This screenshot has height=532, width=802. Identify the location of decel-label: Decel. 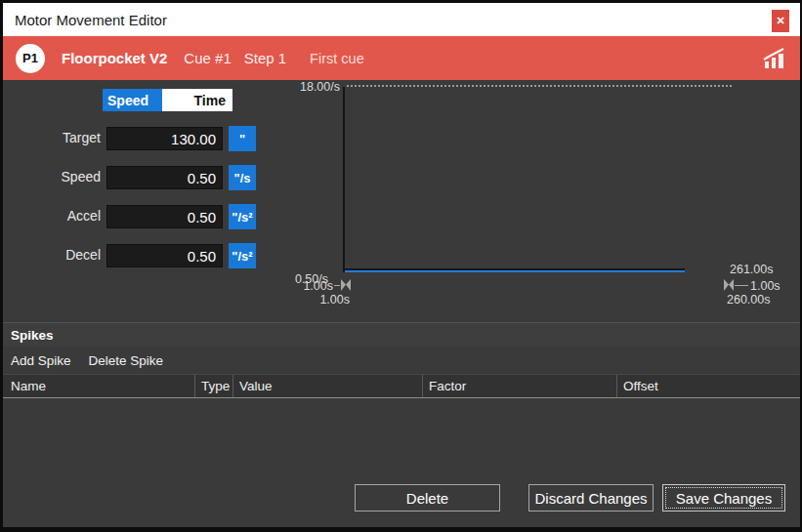
(54, 255).